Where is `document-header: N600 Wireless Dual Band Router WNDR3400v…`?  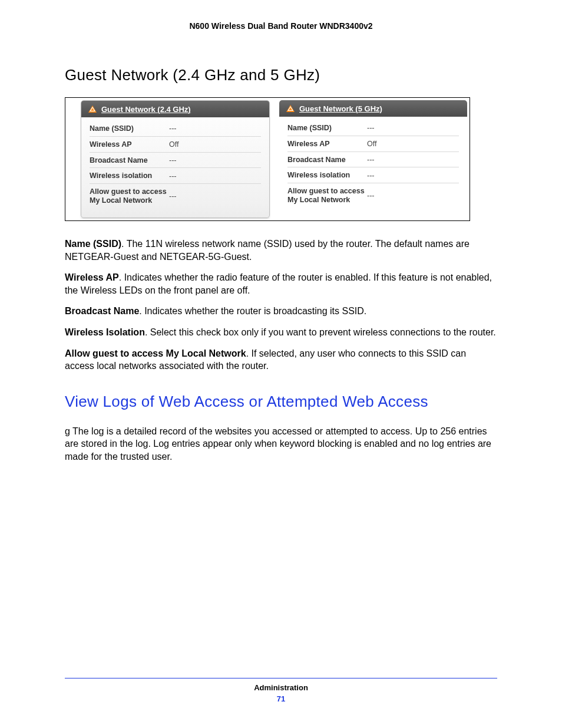
document-header: N600 Wireless Dual Band Router WNDR3400v… is located at coordinates (281, 26).